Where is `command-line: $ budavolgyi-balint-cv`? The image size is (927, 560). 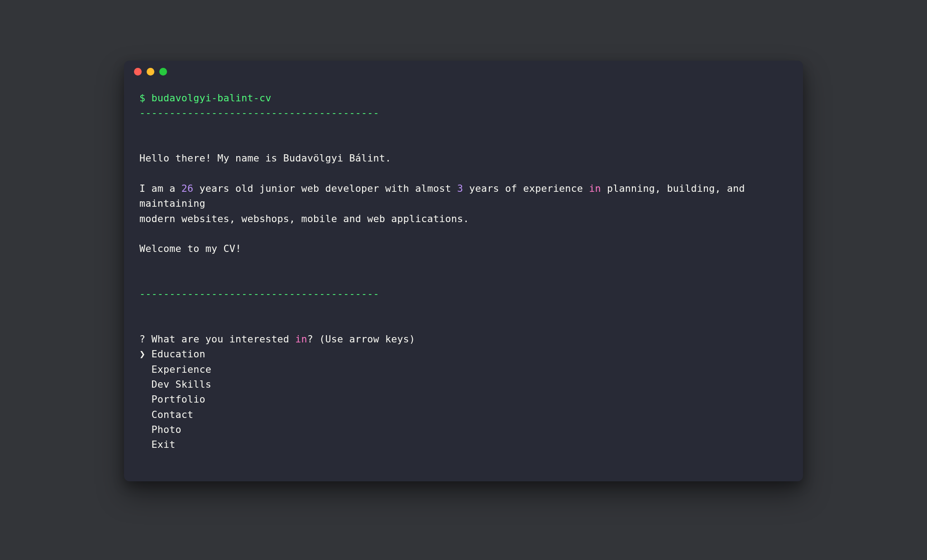
command-line: $ budavolgyi-balint-cv is located at coordinates (205, 98).